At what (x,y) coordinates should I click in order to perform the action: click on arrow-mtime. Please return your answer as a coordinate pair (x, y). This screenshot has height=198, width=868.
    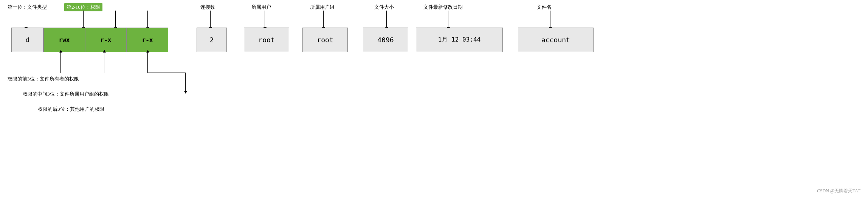
    Looking at the image, I should click on (448, 19).